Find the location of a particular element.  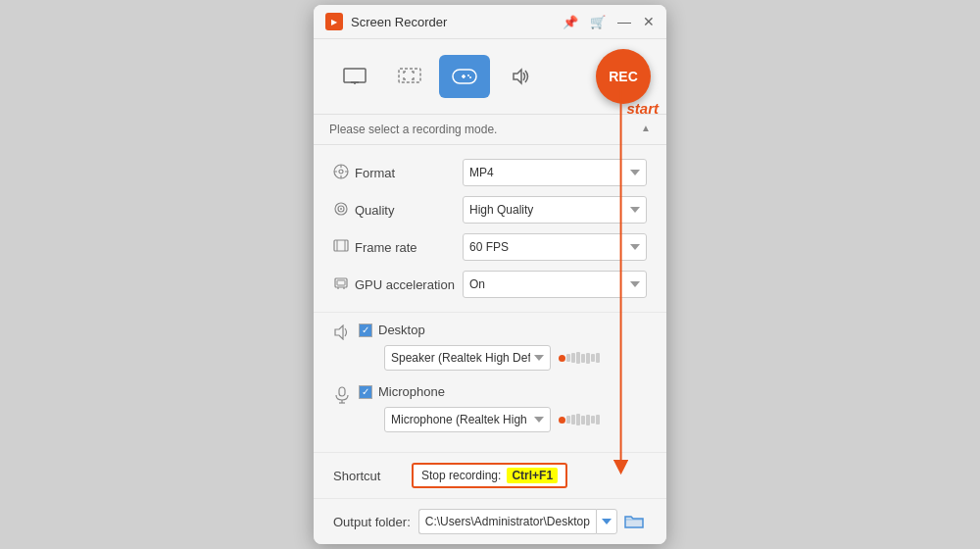

audio-mode-button is located at coordinates (519, 76).